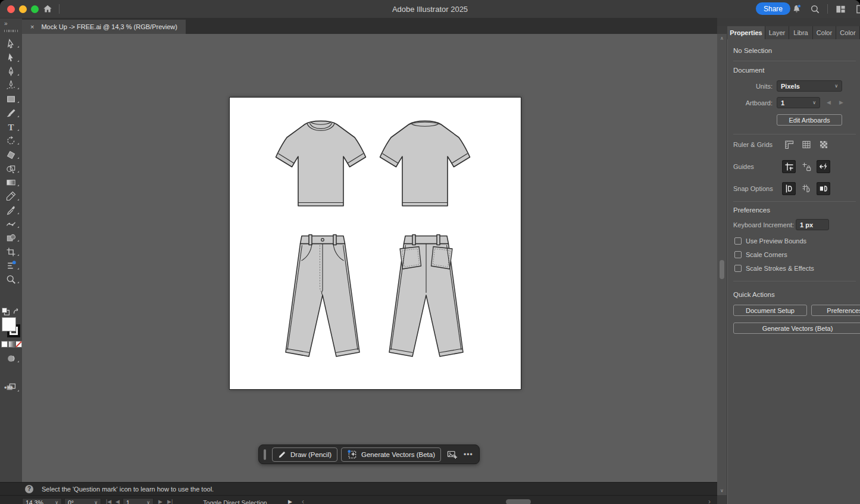 This screenshot has width=860, height=504. What do you see at coordinates (722, 38) in the screenshot?
I see `scroll-up-arrow: ∧` at bounding box center [722, 38].